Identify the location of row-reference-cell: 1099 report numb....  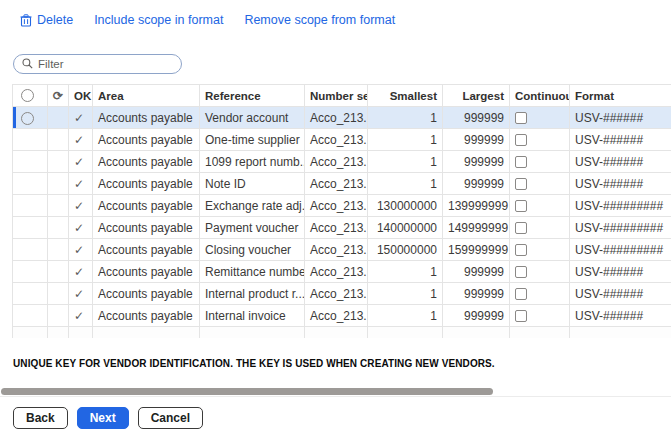
(252, 162).